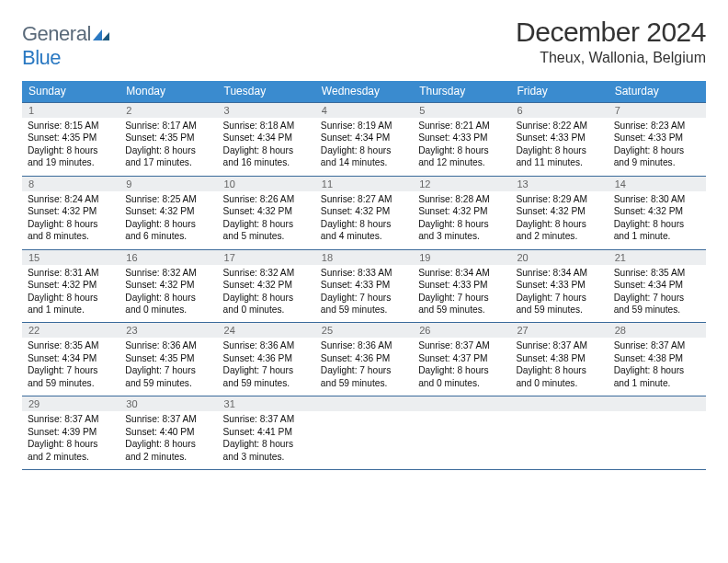 This screenshot has width=728, height=563. What do you see at coordinates (657, 110) in the screenshot?
I see `day-number: 7` at bounding box center [657, 110].